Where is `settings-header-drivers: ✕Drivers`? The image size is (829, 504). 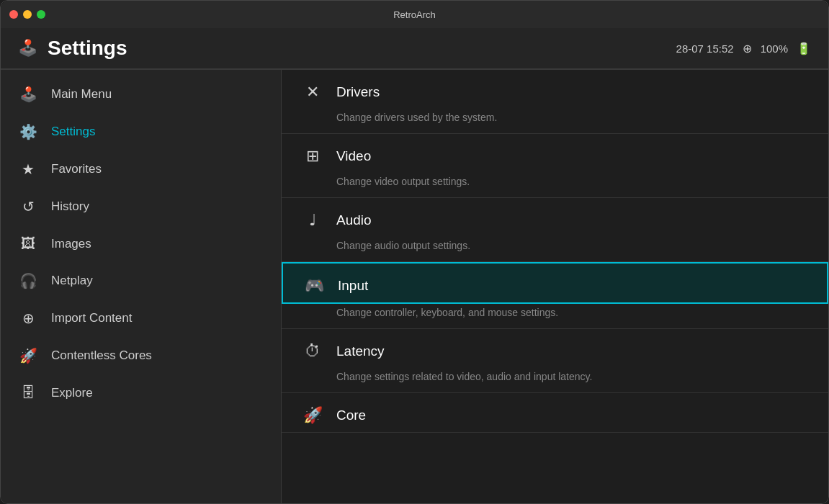
settings-header-drivers: ✕Drivers is located at coordinates (555, 89).